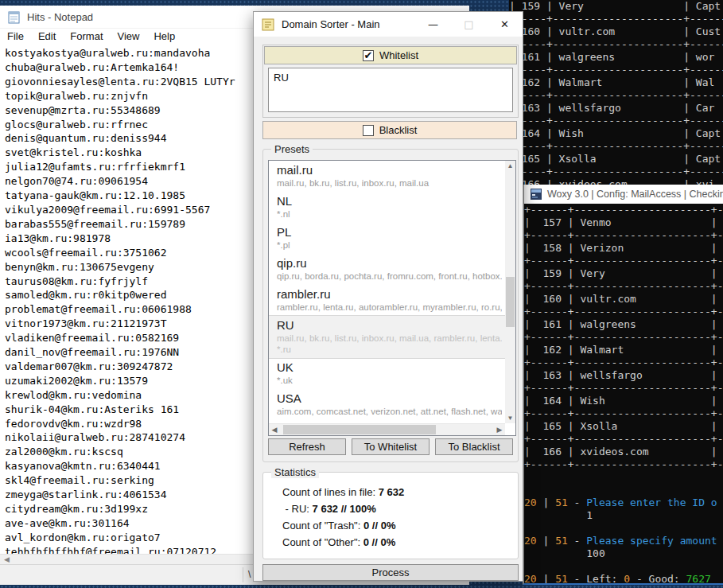 The width and height of the screenshot is (723, 588). Describe the element at coordinates (390, 349) in the screenshot. I see `preset-domains: *.ru` at that location.